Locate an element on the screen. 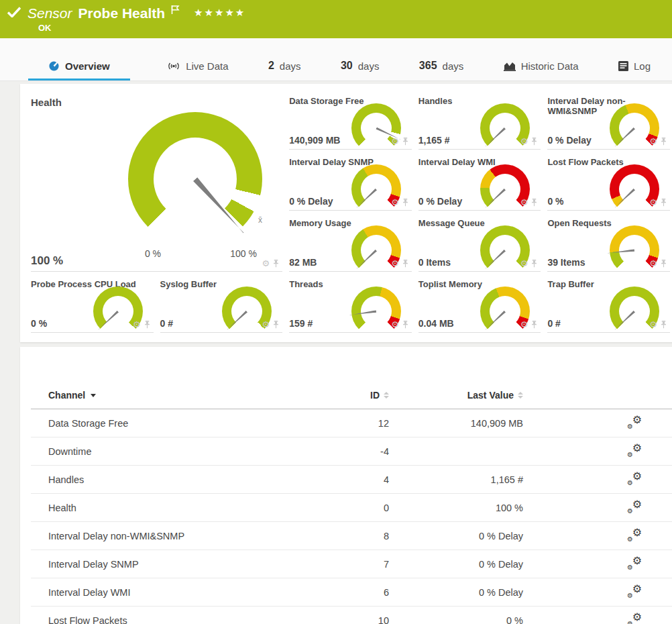 The height and width of the screenshot is (624, 672). flag-icon is located at coordinates (176, 9).